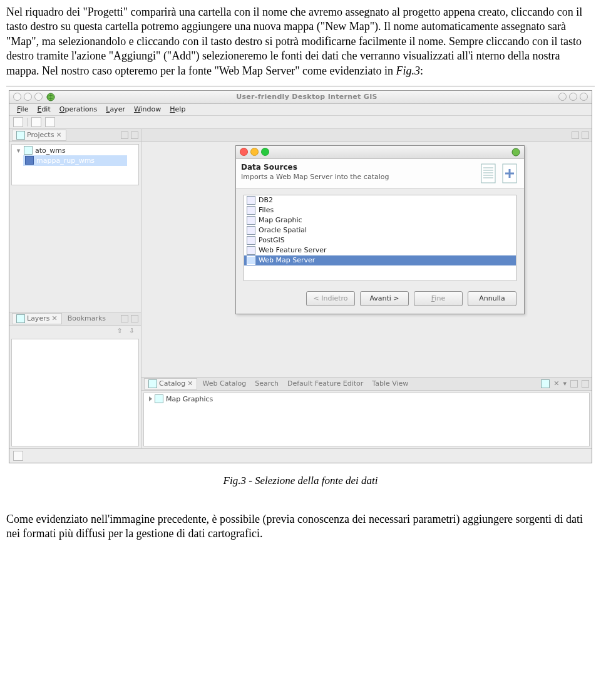  What do you see at coordinates (492, 299) in the screenshot?
I see `cancel-button: Annulla` at bounding box center [492, 299].